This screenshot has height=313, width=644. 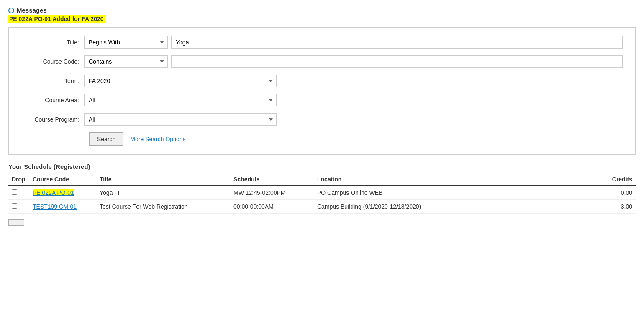 What do you see at coordinates (63, 193) in the screenshot?
I see `course-code-cell-1: PE 022A PO-01` at bounding box center [63, 193].